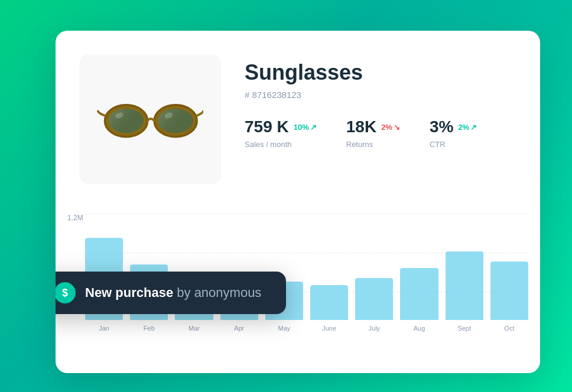 The height and width of the screenshot is (392, 572). Describe the element at coordinates (194, 328) in the screenshot. I see `bar-label: Mar` at that location.